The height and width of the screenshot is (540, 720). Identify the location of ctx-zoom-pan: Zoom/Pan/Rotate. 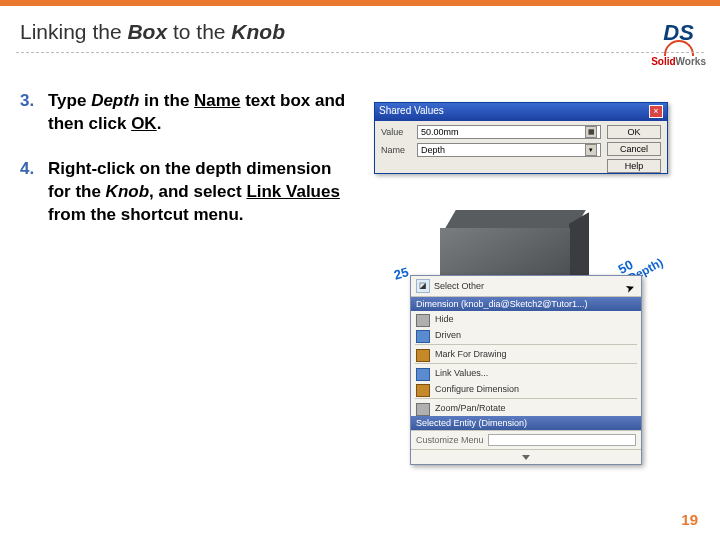
(526, 408).